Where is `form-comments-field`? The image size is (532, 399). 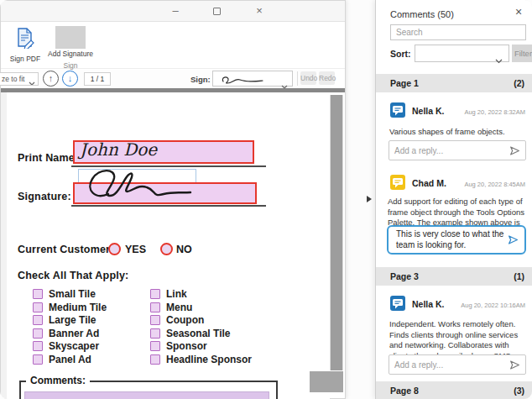 form-comments-field is located at coordinates (147, 395).